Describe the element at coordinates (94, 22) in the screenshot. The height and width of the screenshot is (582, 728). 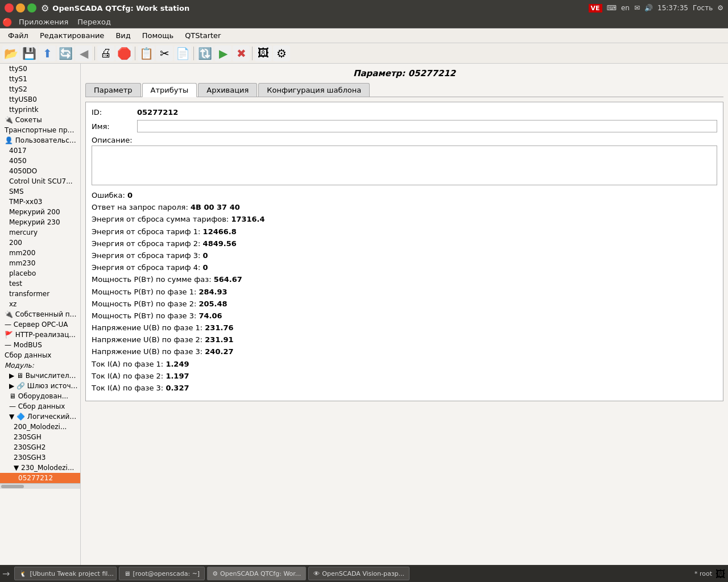
I see `sysmenu-goto: Переход` at that location.